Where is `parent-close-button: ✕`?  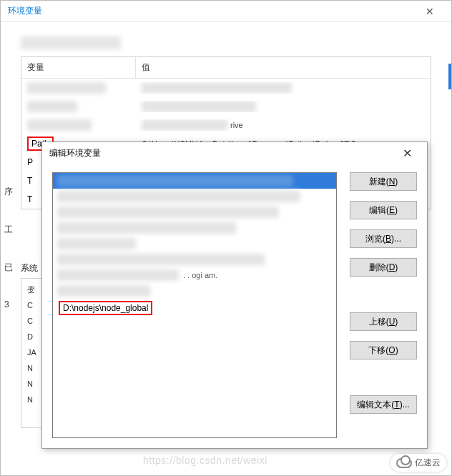
parent-close-button: ✕ is located at coordinates (430, 11).